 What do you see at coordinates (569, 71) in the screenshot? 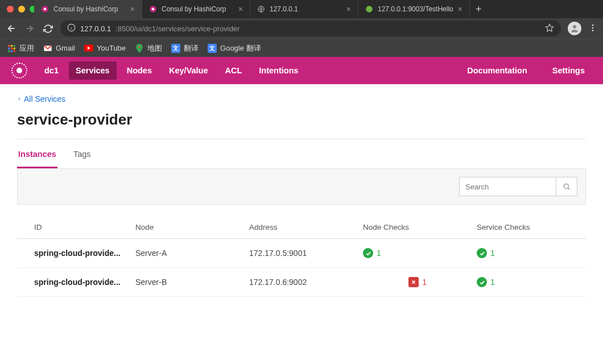
I see `nav-item-settings: Settings` at bounding box center [569, 71].